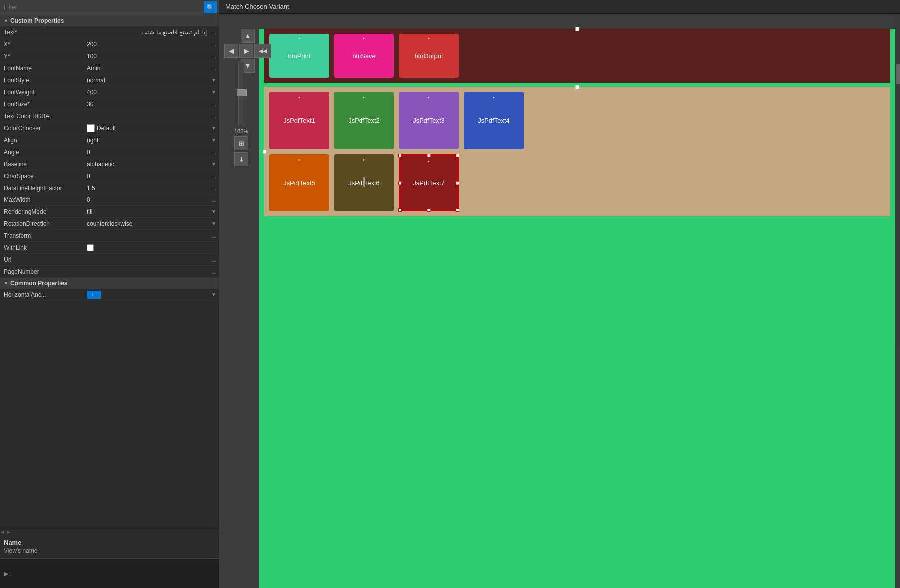  What do you see at coordinates (110, 283) in the screenshot?
I see `common-properties-header: ▼ Common Properties` at bounding box center [110, 283].